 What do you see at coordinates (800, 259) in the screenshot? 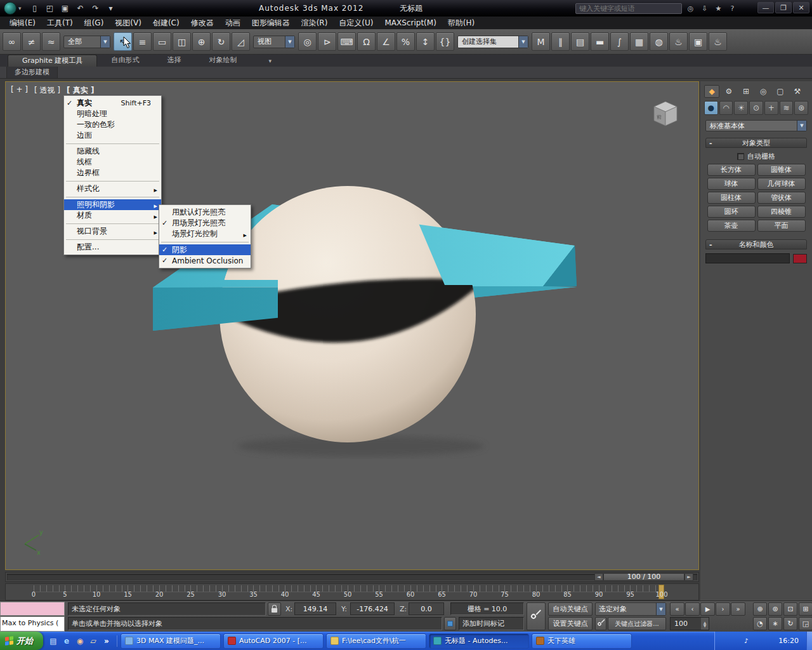
I see `object-color-swatch` at bounding box center [800, 259].